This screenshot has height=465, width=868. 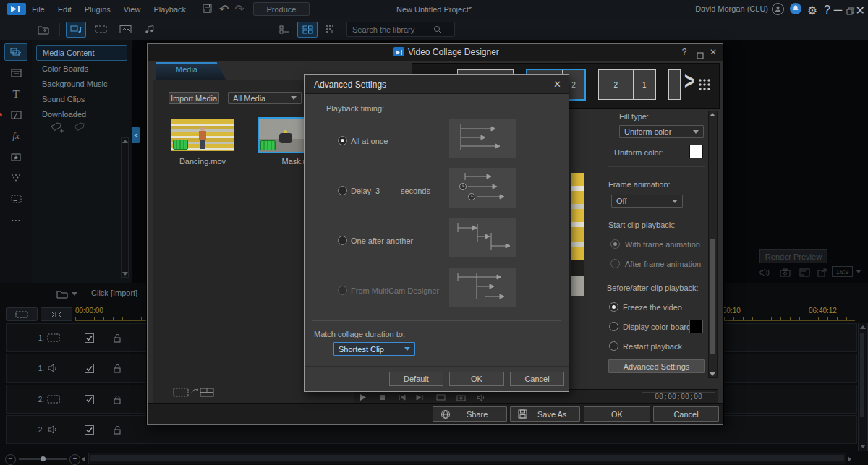 I want to click on play-icon, so click(x=363, y=398).